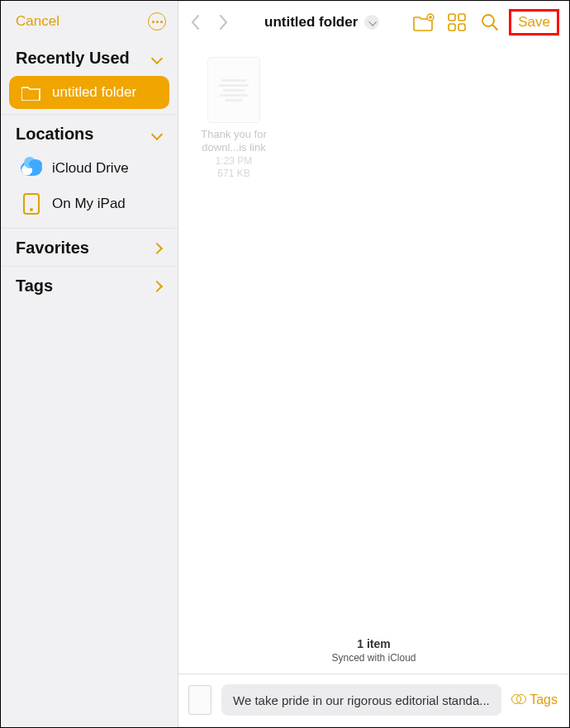 This screenshot has width=570, height=728. Describe the element at coordinates (89, 23) in the screenshot. I see `sidebar-top-row: Cancel` at that location.